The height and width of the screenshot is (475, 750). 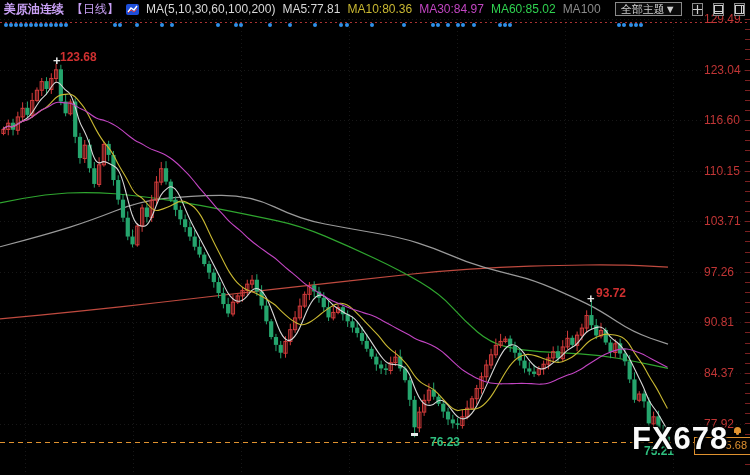 I want to click on y-axis-label: 103.71, so click(x=722, y=221).